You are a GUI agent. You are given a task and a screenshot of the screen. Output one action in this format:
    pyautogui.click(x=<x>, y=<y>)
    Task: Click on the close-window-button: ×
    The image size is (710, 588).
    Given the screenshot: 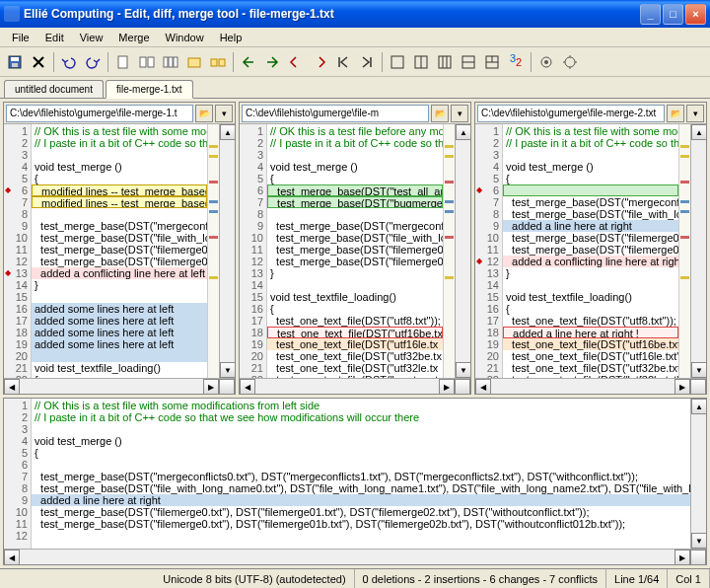 What is the action you would take?
    pyautogui.click(x=696, y=14)
    